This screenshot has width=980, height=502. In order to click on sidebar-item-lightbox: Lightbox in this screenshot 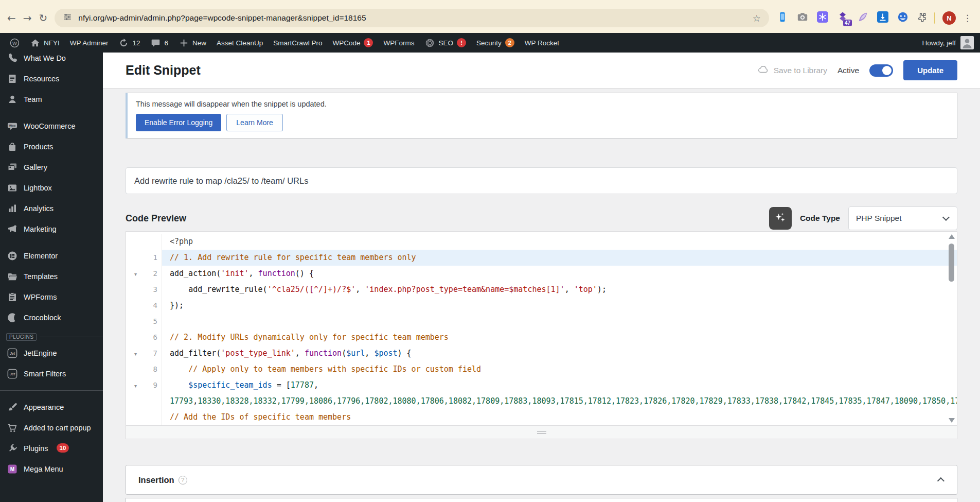, I will do `click(51, 188)`.